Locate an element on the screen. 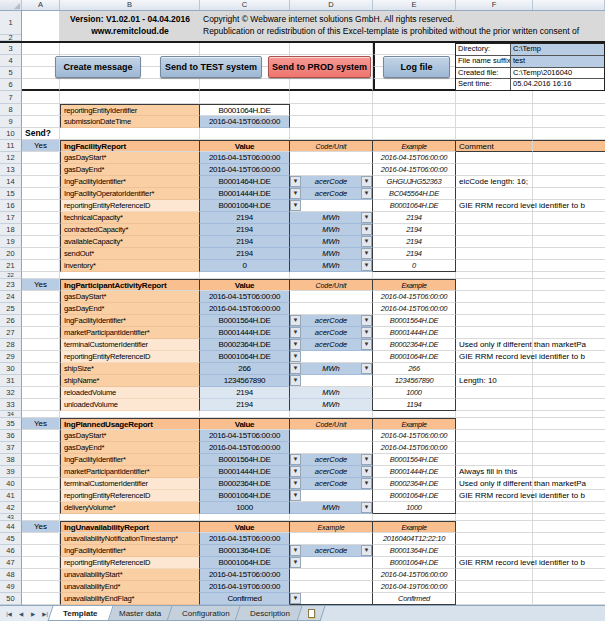  field-value: B0001564H.DE is located at coordinates (245, 321).